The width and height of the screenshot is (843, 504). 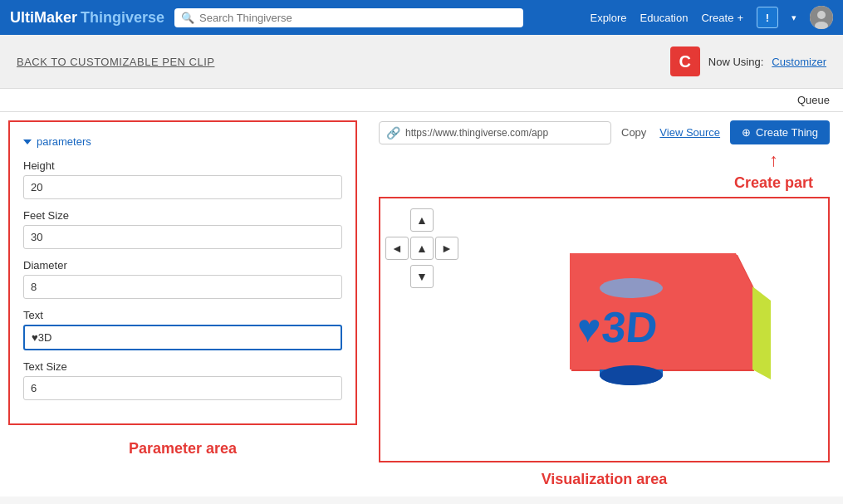 I want to click on diameter-field-group: Diameter, so click(x=183, y=279).